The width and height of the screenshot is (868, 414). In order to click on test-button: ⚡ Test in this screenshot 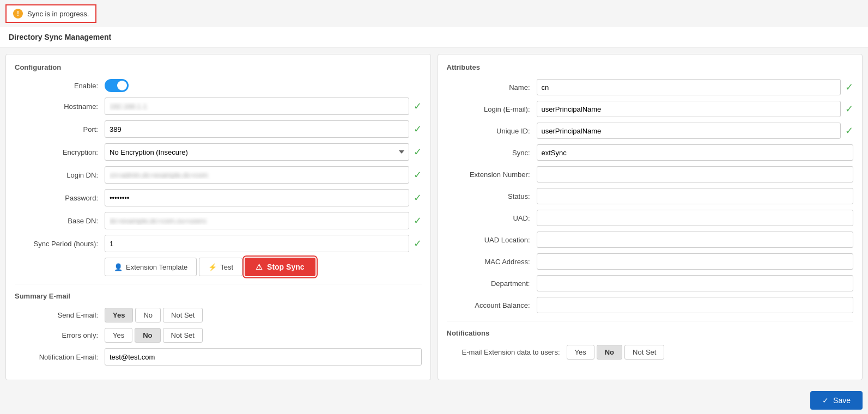, I will do `click(221, 267)`.